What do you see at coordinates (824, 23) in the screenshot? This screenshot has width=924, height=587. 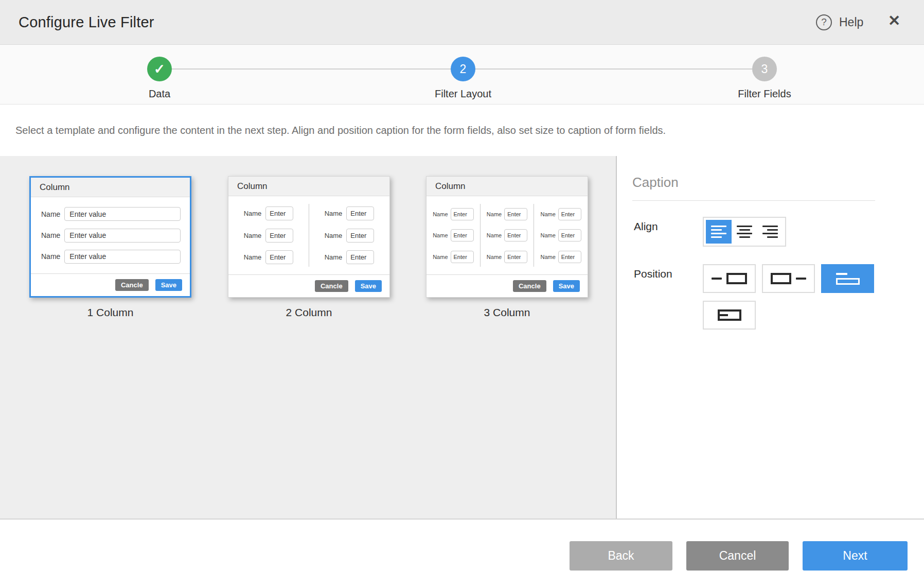 I see `help-icon: ?` at bounding box center [824, 23].